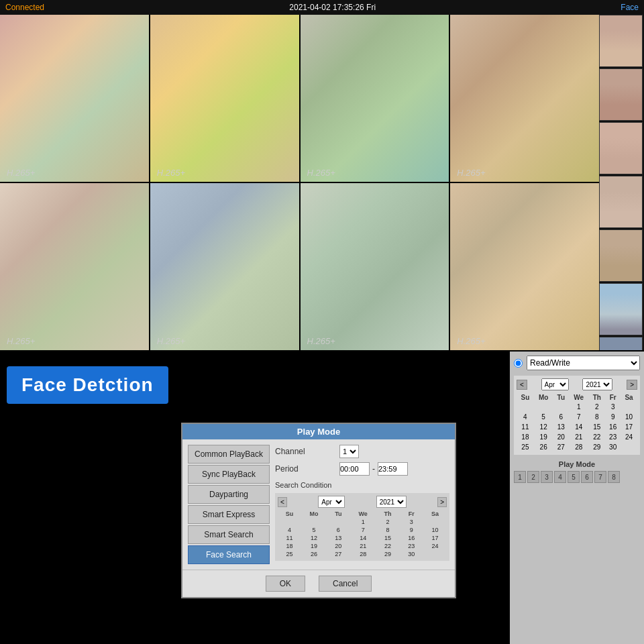 The height and width of the screenshot is (644, 644). I want to click on cal-day: 30, so click(613, 447).